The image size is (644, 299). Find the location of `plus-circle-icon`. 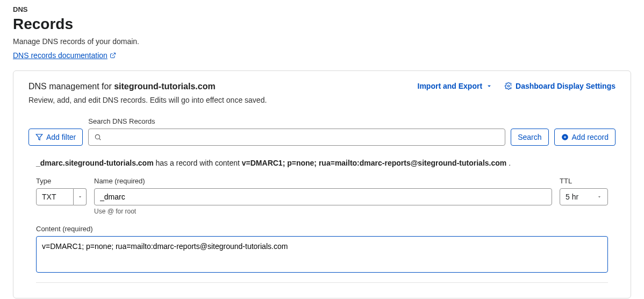

plus-circle-icon is located at coordinates (565, 137).